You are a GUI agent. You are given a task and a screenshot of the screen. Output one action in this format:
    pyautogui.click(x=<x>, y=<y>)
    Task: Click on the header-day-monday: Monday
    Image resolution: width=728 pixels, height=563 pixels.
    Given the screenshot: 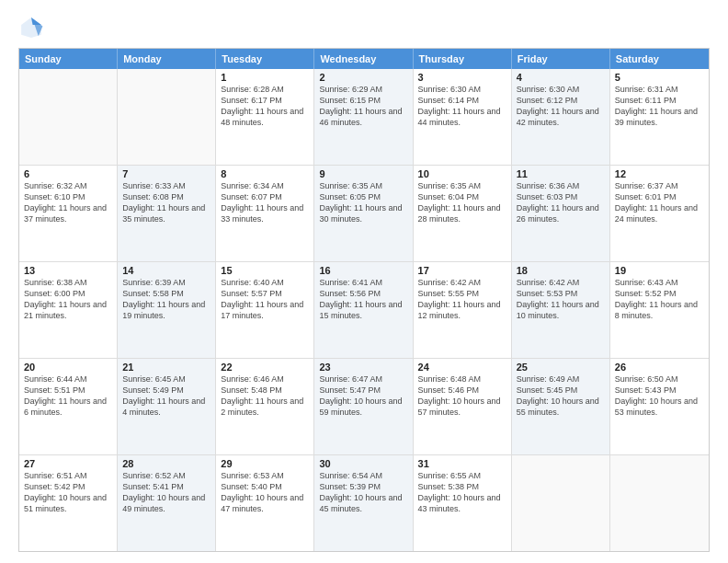 What is the action you would take?
    pyautogui.click(x=167, y=59)
    